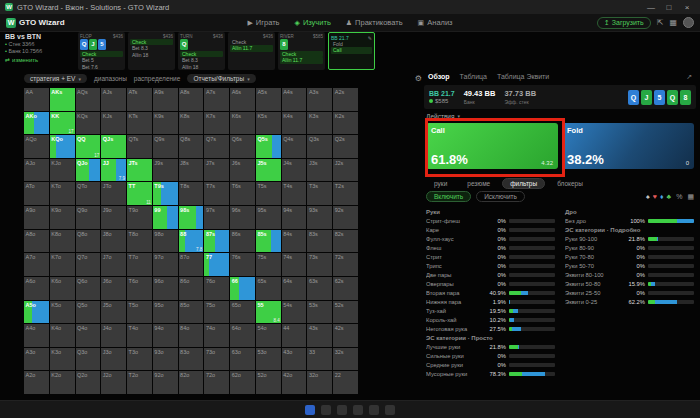 The height and width of the screenshot is (418, 700). I want to click on matrix-cell-53o: 53o, so click(268, 360).